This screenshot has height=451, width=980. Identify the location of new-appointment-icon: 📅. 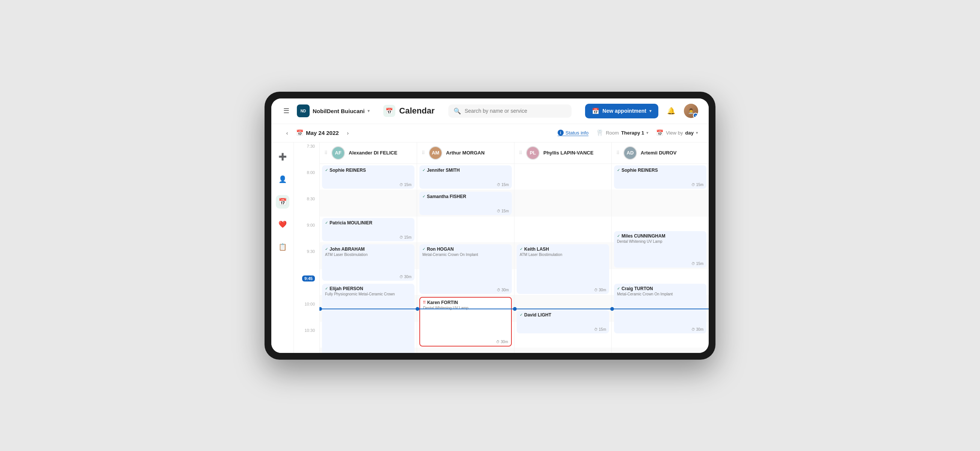
(596, 111).